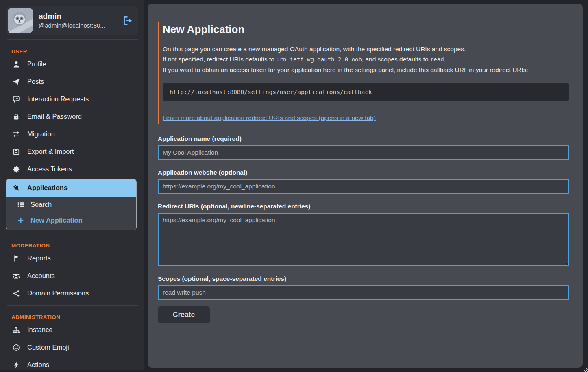 Image resolution: width=588 pixels, height=372 pixels. I want to click on sidebar-item-label: Migration, so click(41, 134).